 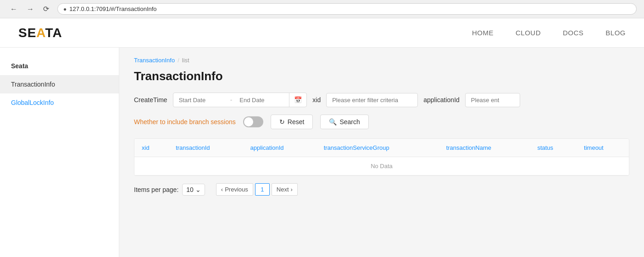 What do you see at coordinates (382, 166) in the screenshot?
I see `no-data-row: No Data` at bounding box center [382, 166].